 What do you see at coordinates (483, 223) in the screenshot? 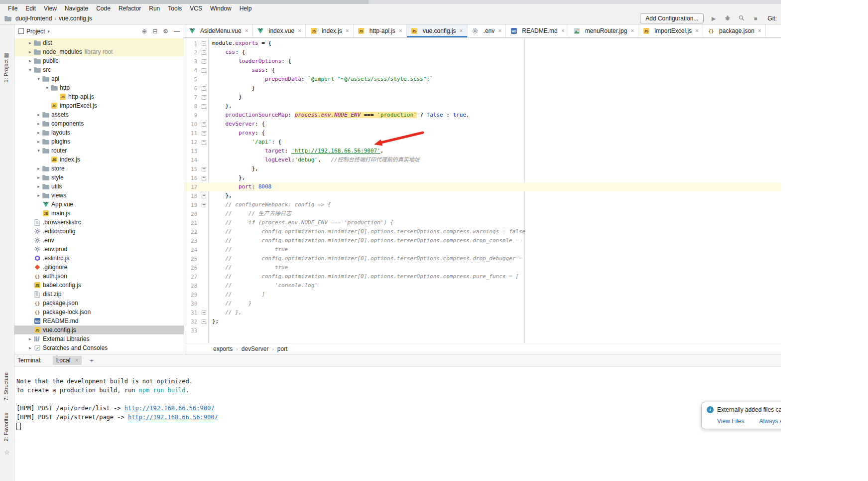
I see `code-line-21: 21 // if (process.env.NODE_ENV === 'prod…` at bounding box center [483, 223].